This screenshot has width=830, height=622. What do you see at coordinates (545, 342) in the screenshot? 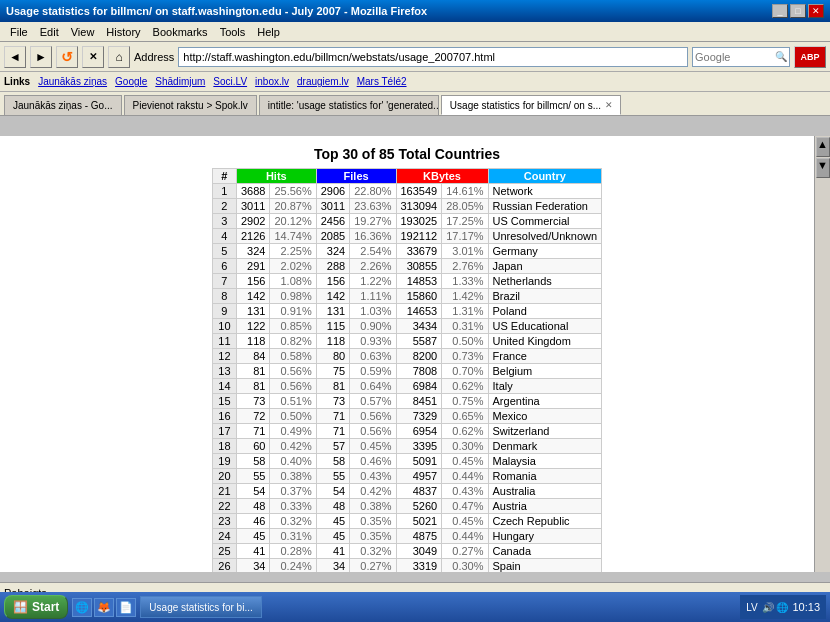
I see `cell-country: United Kingdom` at bounding box center [545, 342].